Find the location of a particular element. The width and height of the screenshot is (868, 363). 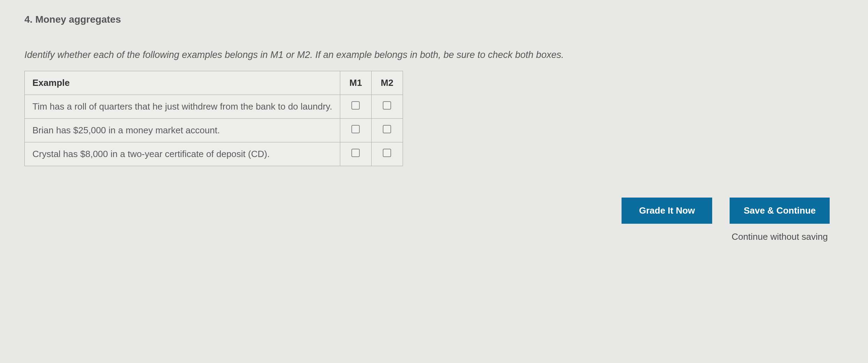

header-example: Example is located at coordinates (183, 83).